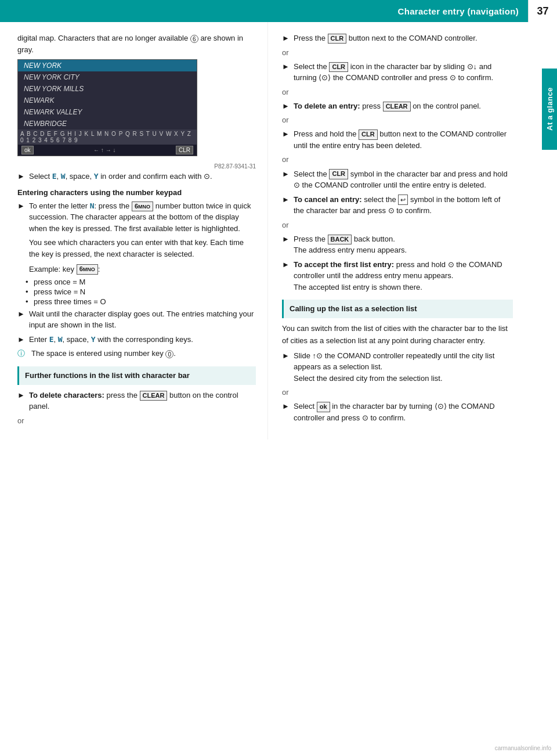 This screenshot has height=756, width=557. What do you see at coordinates (397, 367) in the screenshot?
I see `slide-bullet: ► Slide ↑⊙ the COMAND controller repeate…` at bounding box center [397, 367].